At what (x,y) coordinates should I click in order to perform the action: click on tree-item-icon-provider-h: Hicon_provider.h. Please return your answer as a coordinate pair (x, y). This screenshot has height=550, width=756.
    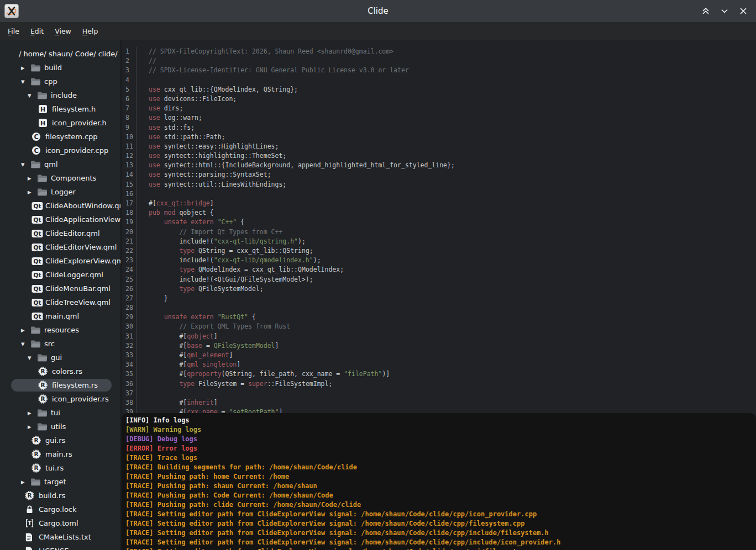
    Looking at the image, I should click on (60, 123).